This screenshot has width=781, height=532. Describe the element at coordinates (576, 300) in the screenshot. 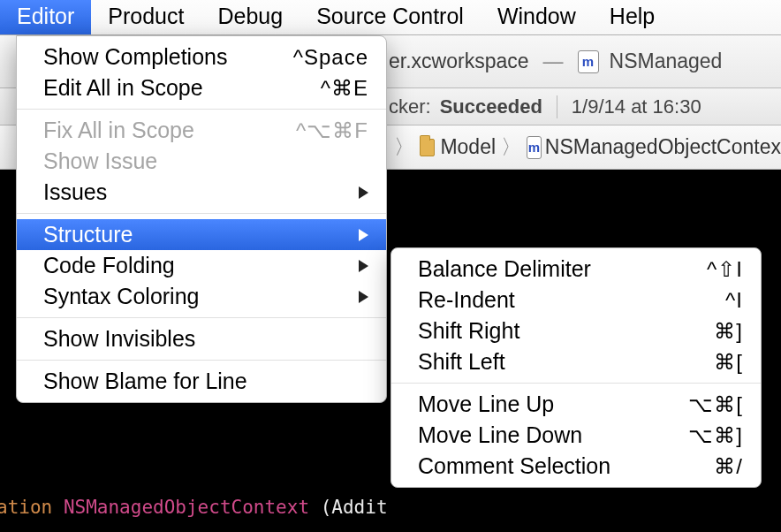

I see `menu-re-indent: Re-Indent ^I` at that location.